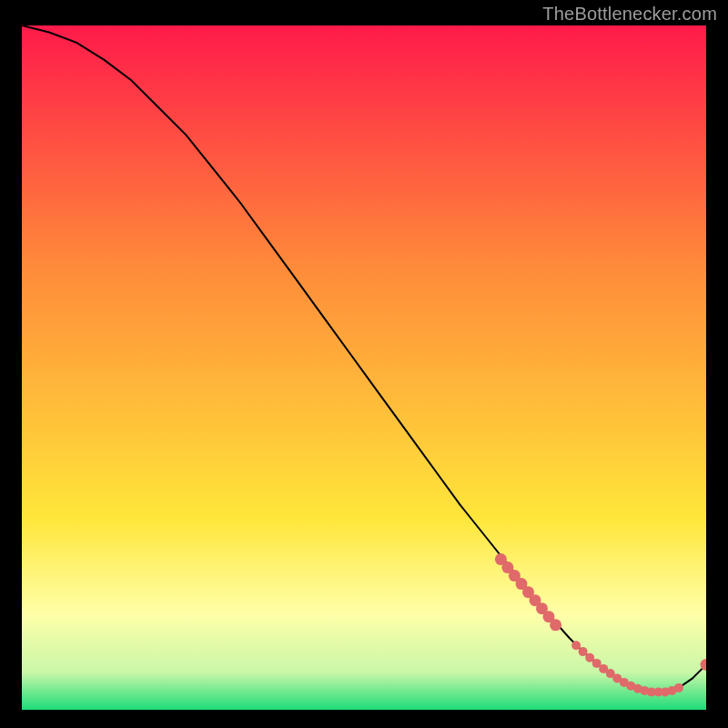 The width and height of the screenshot is (728, 728). I want to click on attribution-text: TheBottlenecker.com, so click(630, 15).